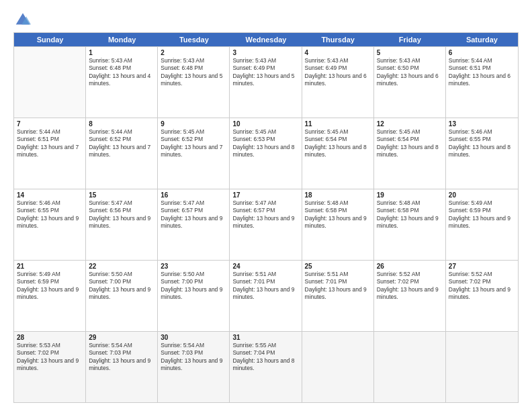 This screenshot has height=411, width=532. I want to click on day-number: 25, so click(338, 266).